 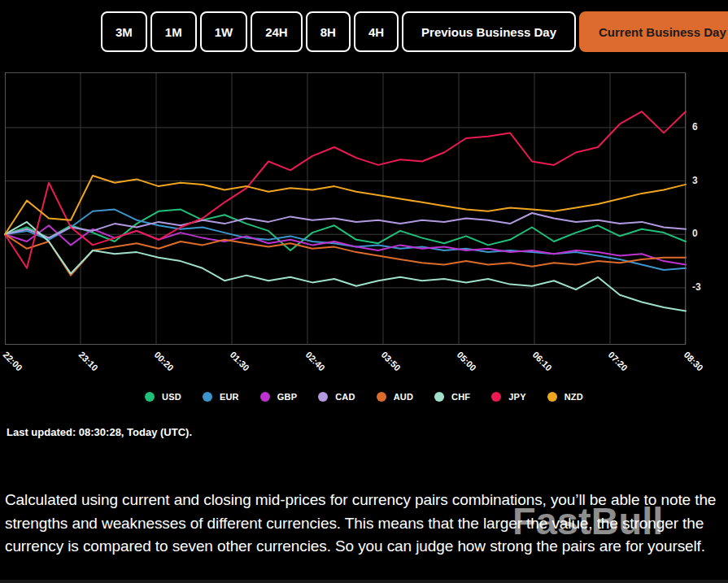 I want to click on legend-item-nzd: NZD, so click(x=565, y=397).